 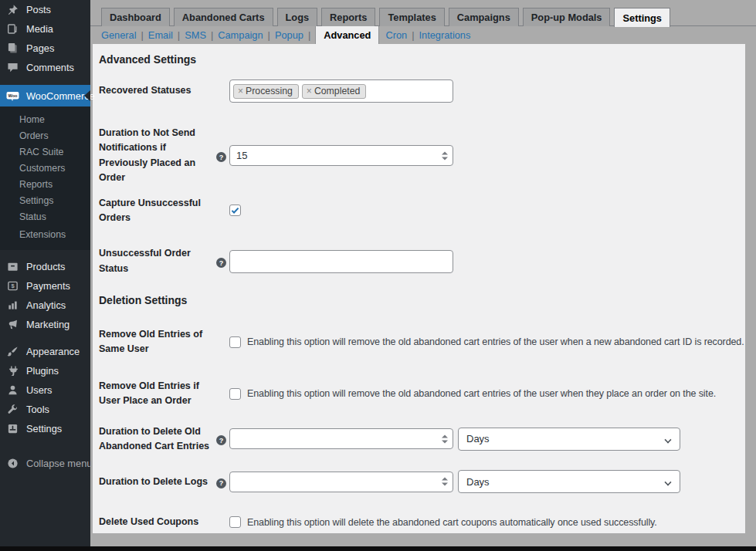 I want to click on sidebar-item-media: Media, so click(x=45, y=29).